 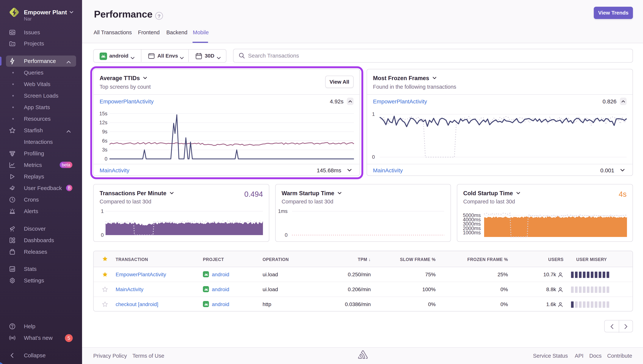 I want to click on svg-text: 1000ms, so click(x=472, y=233).